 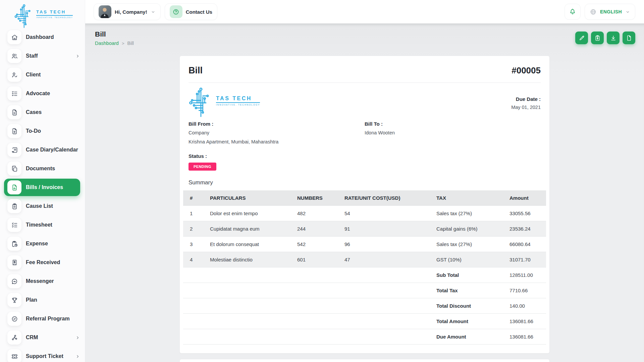 I want to click on billing-button, so click(x=597, y=38).